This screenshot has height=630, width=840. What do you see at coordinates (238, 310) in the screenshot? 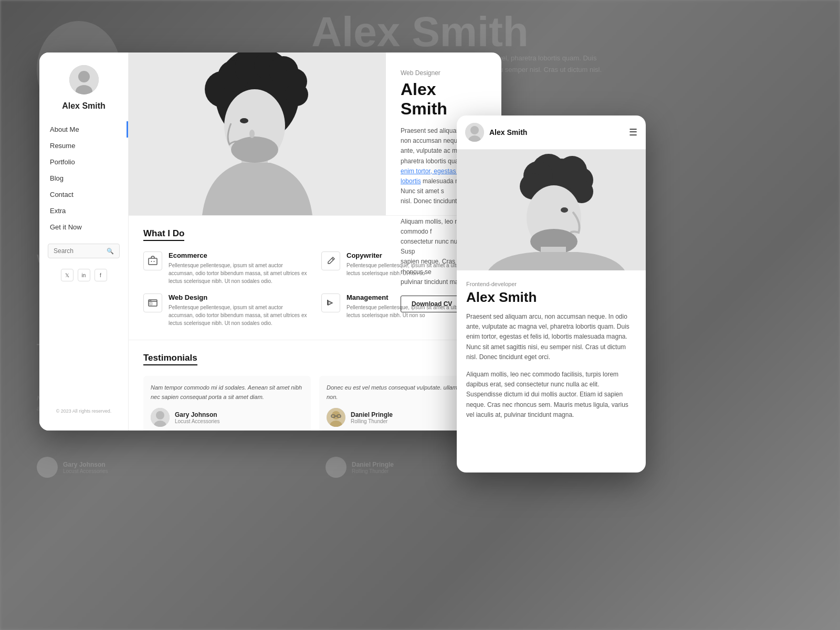
I see `web-design-text: Web Design Pellentesque pellentesque, ip…` at bounding box center [238, 310].